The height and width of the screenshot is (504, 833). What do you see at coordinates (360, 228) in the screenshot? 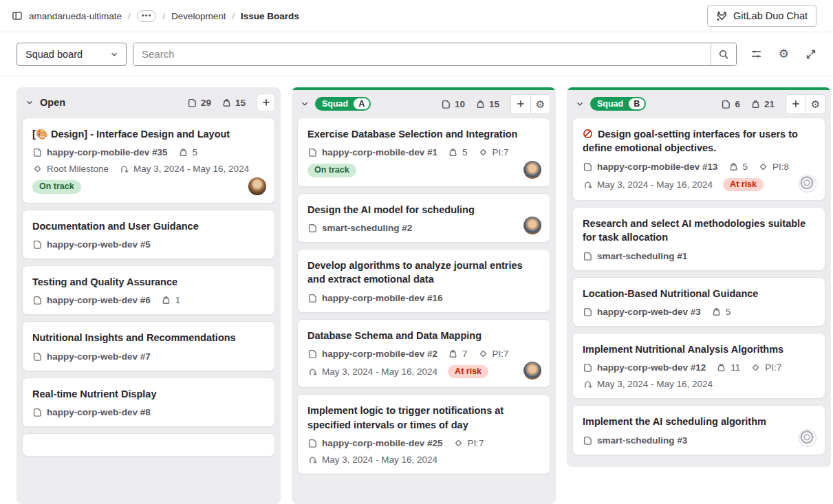
I see `issue-reference: smart-scheduling #2` at bounding box center [360, 228].